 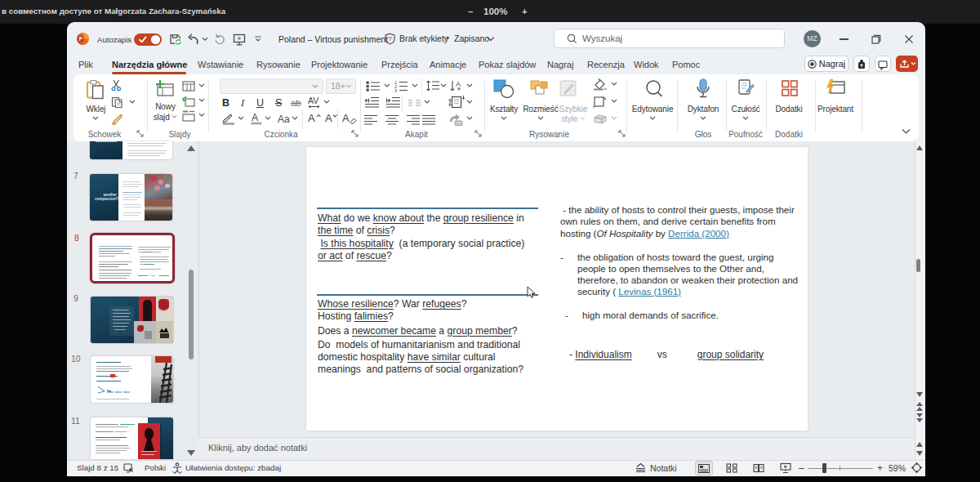 I want to click on svg-text: P, so click(x=82, y=39).